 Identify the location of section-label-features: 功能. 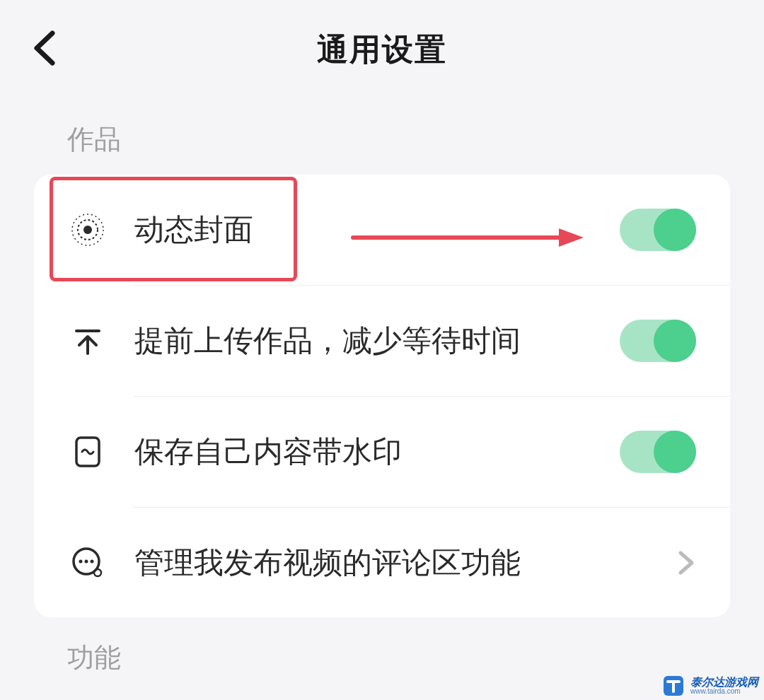
(382, 655).